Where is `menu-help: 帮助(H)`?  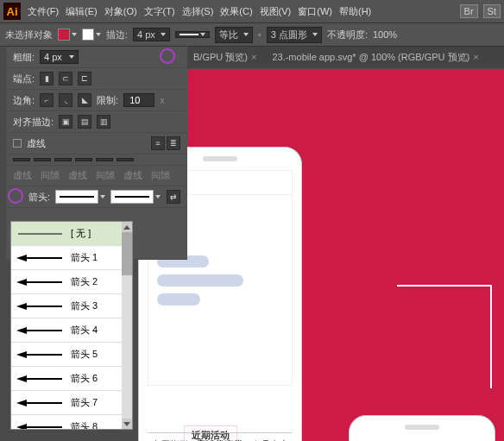 menu-help: 帮助(H) is located at coordinates (356, 12).